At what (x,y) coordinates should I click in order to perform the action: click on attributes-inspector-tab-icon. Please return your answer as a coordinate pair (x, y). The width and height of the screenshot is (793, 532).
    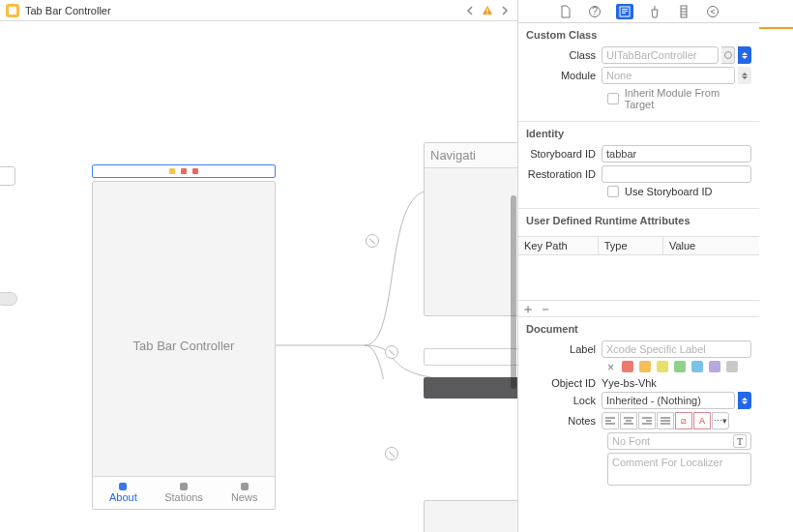
    Looking at the image, I should click on (655, 12).